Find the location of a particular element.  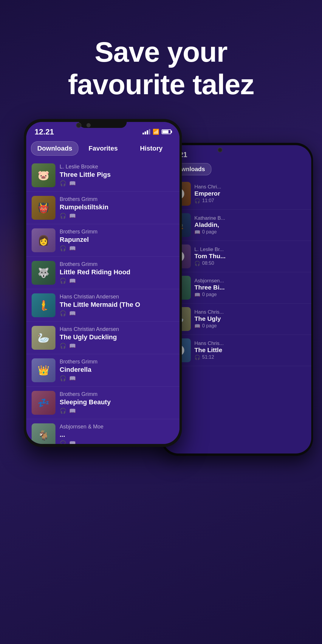

list-item: 🧞 Katharine B... Aladdin, 📖 0 page is located at coordinates (237, 225).